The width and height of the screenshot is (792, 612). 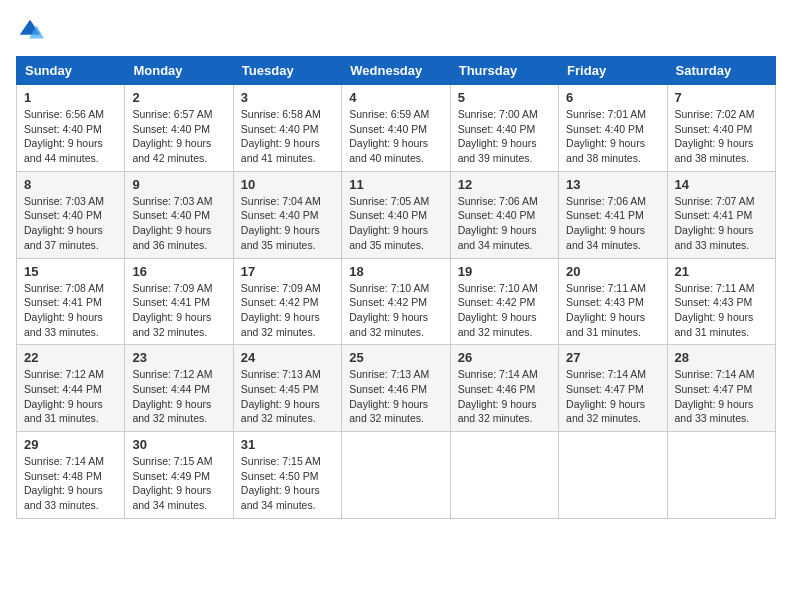 What do you see at coordinates (396, 396) in the screenshot?
I see `day-info: Sunrise: 7:13 AM Sunset: 4:46 PM Dayligh…` at bounding box center [396, 396].